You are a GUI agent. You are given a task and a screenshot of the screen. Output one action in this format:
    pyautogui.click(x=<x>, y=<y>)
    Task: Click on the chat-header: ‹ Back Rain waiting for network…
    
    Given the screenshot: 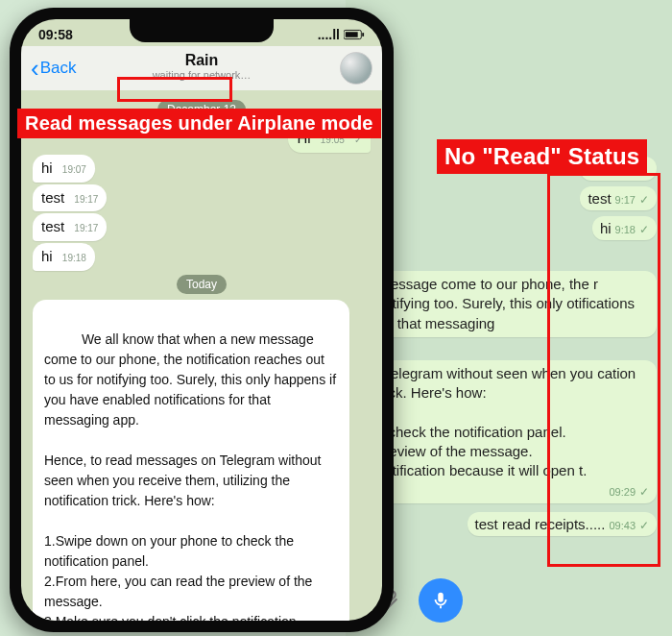 What is the action you would take?
    pyautogui.click(x=202, y=68)
    